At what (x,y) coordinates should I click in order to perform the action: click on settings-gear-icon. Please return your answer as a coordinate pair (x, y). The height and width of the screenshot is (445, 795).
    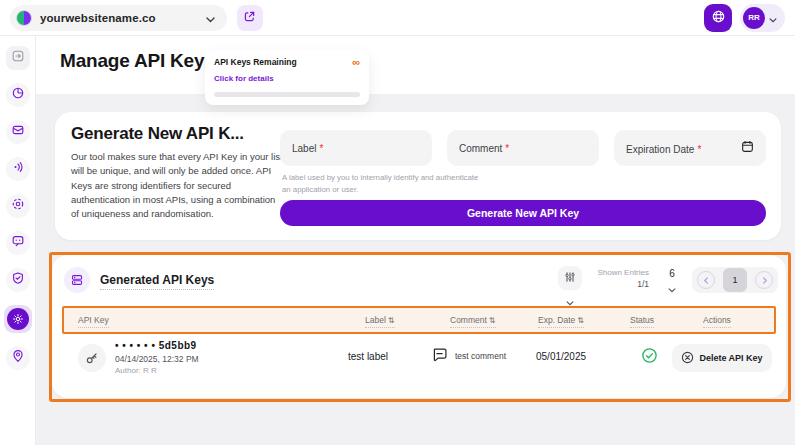
    Looking at the image, I should click on (18, 319).